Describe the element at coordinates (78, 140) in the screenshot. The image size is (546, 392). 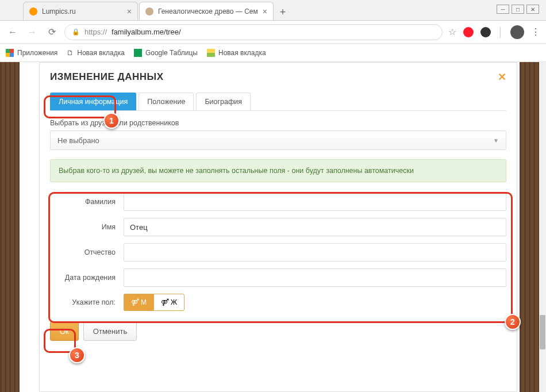
I see `select-value: Не выбрано` at that location.